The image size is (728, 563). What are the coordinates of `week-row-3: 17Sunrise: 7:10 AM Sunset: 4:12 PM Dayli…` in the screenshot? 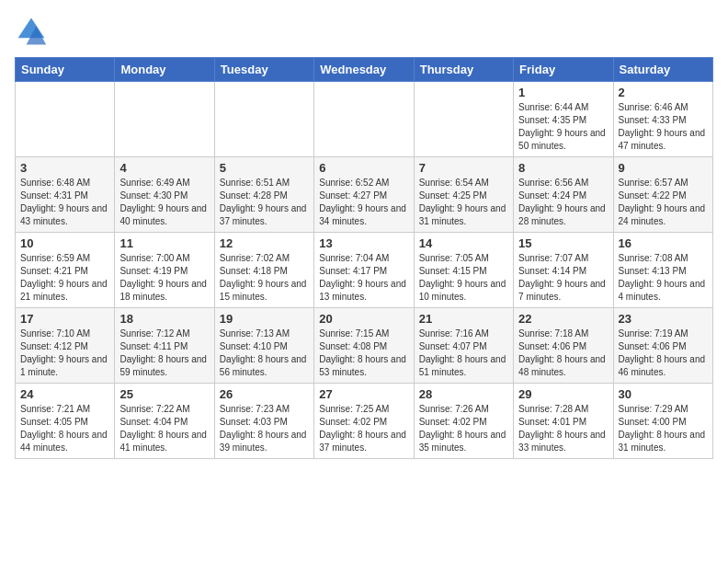 It's located at (364, 346).